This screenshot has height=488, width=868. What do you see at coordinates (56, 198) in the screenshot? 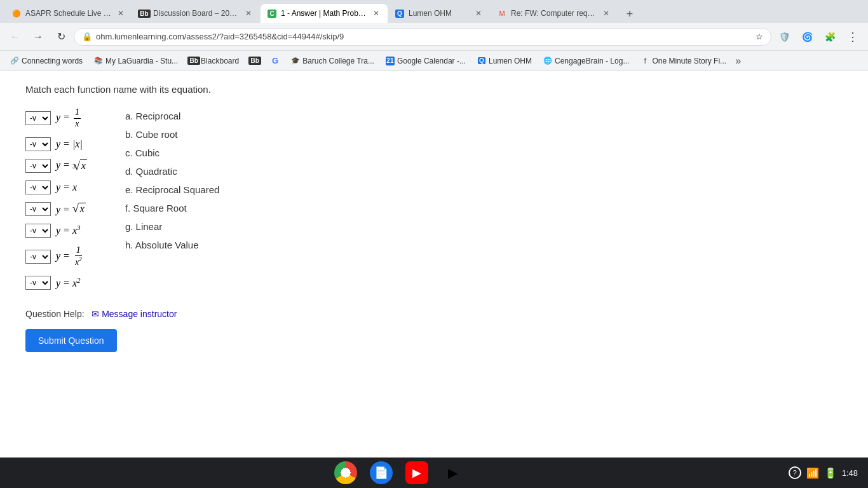
I see `equations-list: -v abc def gh y = 1 x` at bounding box center [56, 198].